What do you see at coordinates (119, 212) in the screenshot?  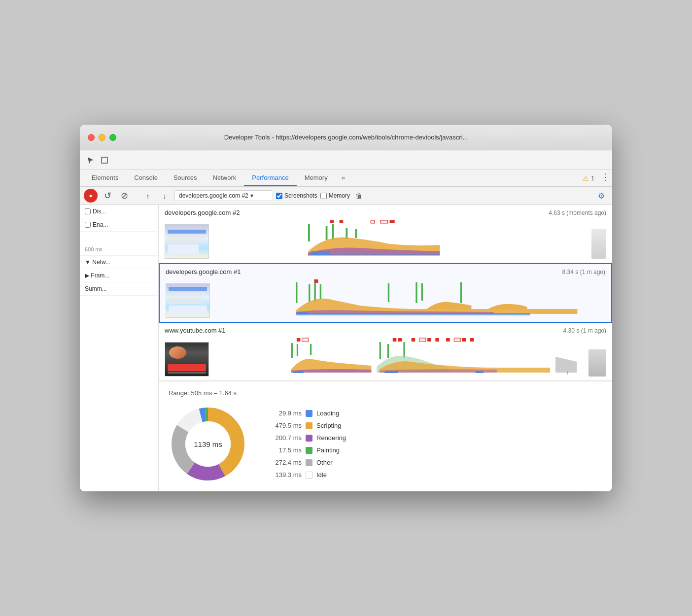 I see `left-panel-disable: Dis...` at bounding box center [119, 212].